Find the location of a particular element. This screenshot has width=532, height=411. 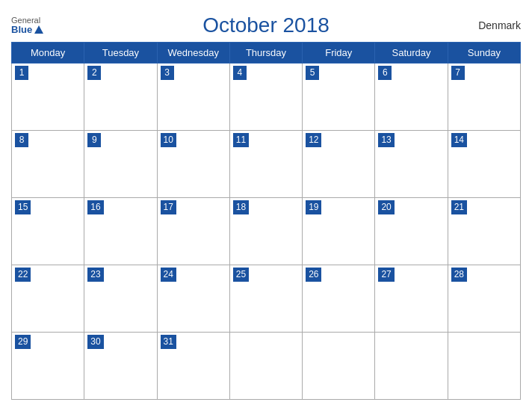

day-number: 3 is located at coordinates (167, 73).